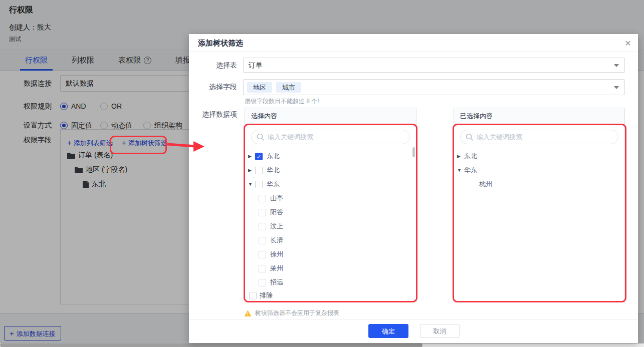 The width and height of the screenshot is (644, 347). I want to click on selected-panel-header: 已选择内容, so click(539, 116).